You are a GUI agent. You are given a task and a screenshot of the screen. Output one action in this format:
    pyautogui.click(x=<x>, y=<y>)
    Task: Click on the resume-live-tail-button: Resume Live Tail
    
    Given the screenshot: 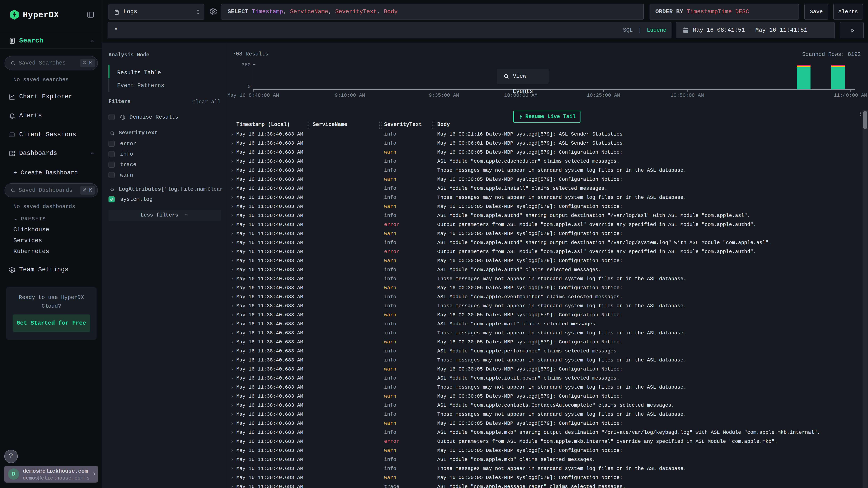 What is the action you would take?
    pyautogui.click(x=547, y=117)
    